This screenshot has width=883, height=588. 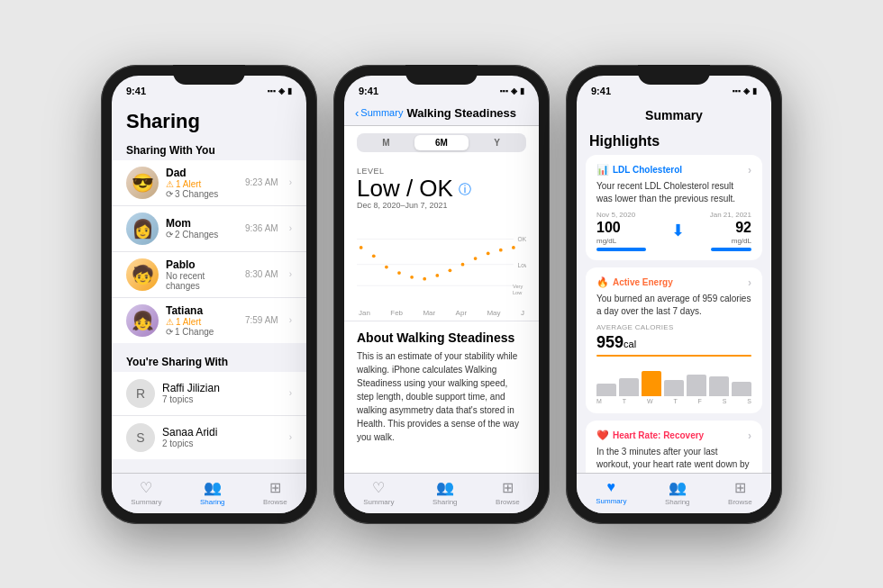 What do you see at coordinates (222, 393) in the screenshot?
I see `sharing-info-raffi: Raffi Jilizian 7 topics` at bounding box center [222, 393].